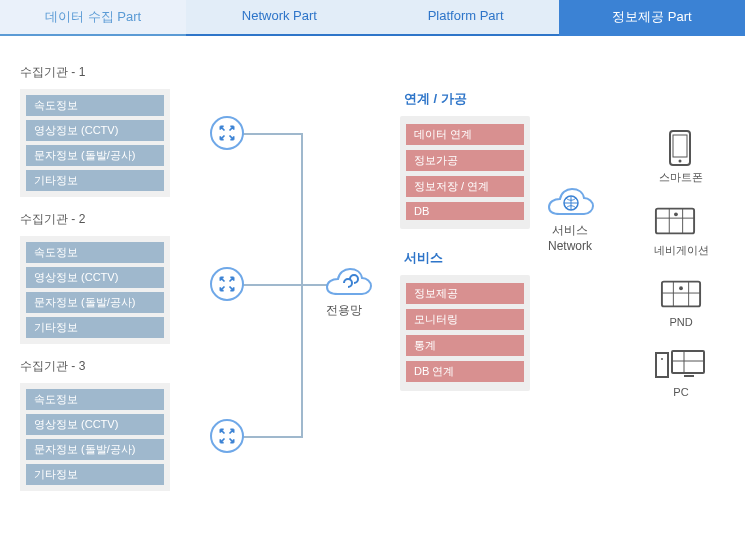 The width and height of the screenshot is (745, 554). Describe the element at coordinates (681, 302) in the screenshot. I see `device-pnd: PND` at that location.